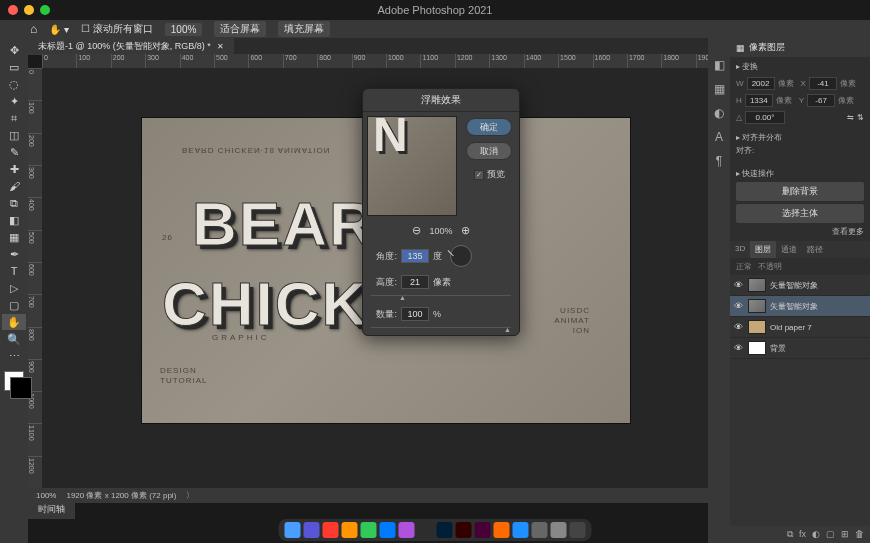 This screenshot has width=870, height=543. Describe the element at coordinates (823, 84) in the screenshot. I see `x-input` at that location.